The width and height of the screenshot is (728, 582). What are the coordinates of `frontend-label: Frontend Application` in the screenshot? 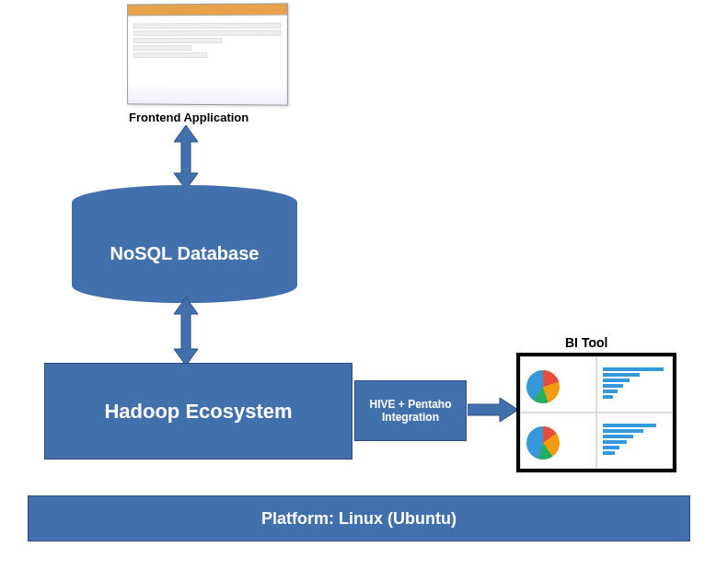 It's located at (189, 118).